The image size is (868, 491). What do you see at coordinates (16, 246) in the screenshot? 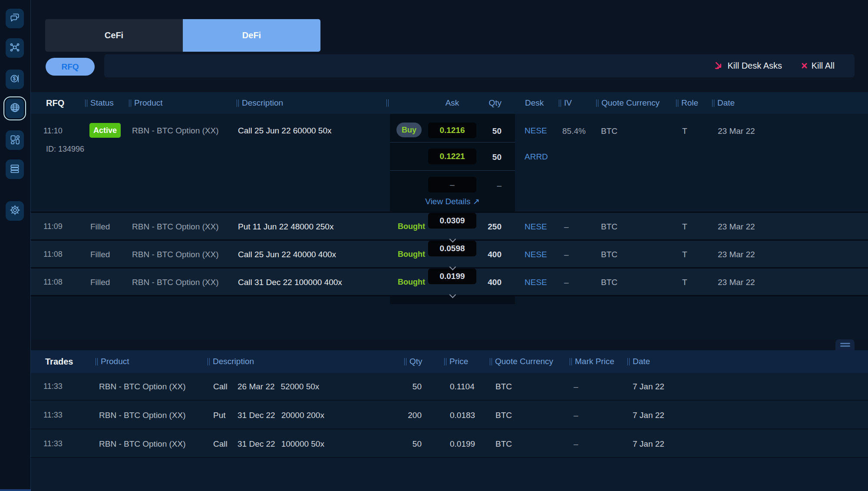
I see `sidebar: $` at bounding box center [16, 246].